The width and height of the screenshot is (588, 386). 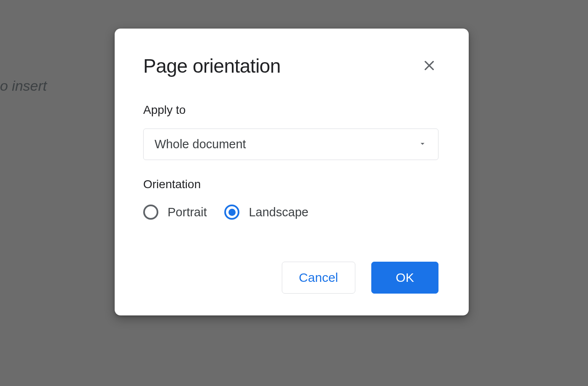 I want to click on chevron-down-icon, so click(x=423, y=144).